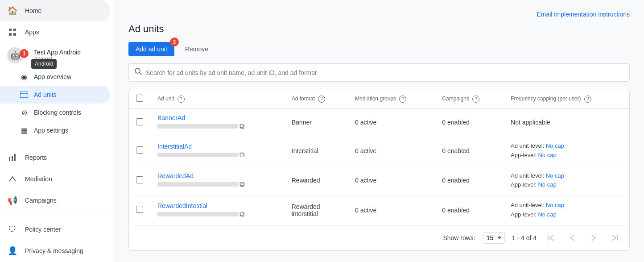 The width and height of the screenshot is (644, 262). I want to click on cell-mediation-ri: 0 active, so click(392, 210).